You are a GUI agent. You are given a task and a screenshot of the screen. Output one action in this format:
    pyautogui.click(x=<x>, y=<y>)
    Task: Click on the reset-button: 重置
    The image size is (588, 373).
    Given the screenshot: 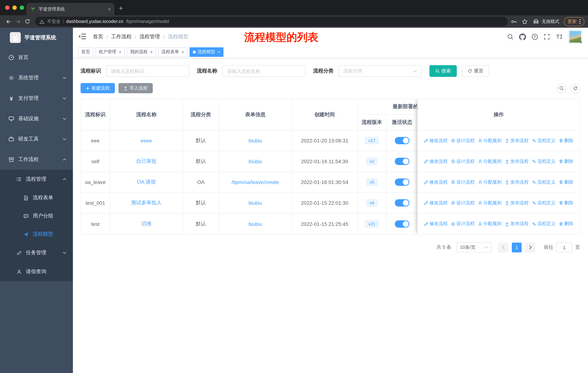 What is the action you would take?
    pyautogui.click(x=475, y=71)
    